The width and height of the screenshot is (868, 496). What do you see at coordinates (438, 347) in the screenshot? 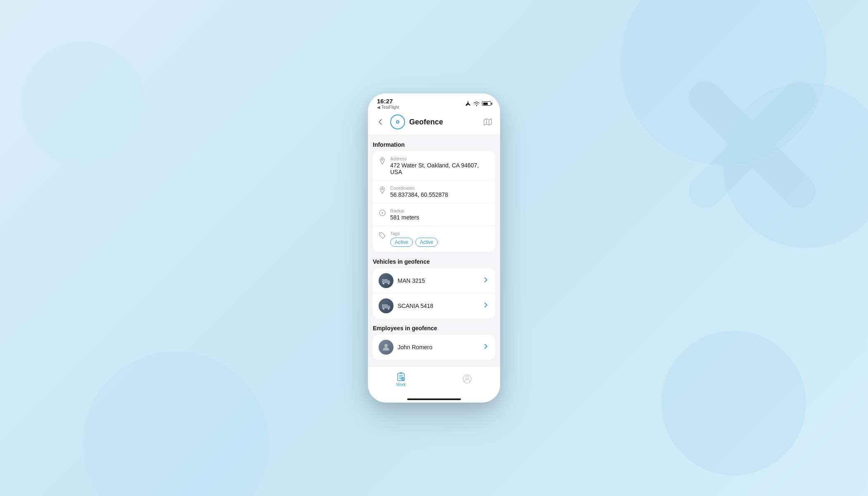
I see `employee-name-0: John Romero` at bounding box center [438, 347].